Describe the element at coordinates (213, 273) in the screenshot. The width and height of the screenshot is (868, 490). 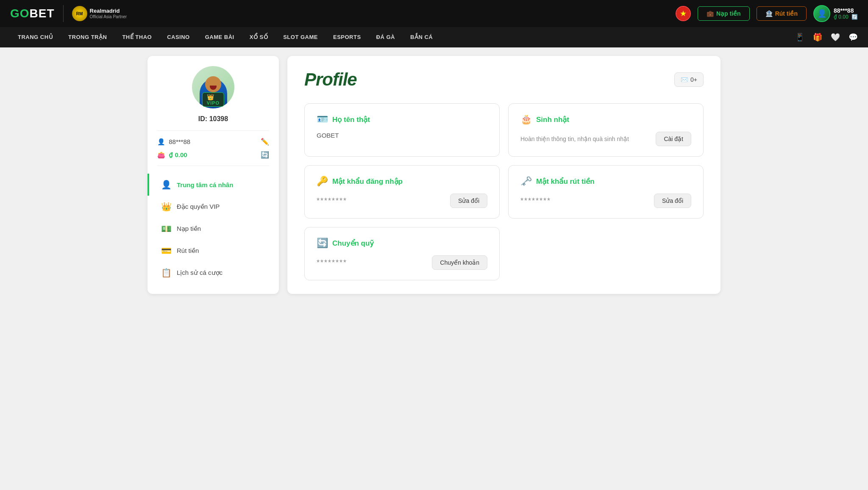
I see `sidebar-item-lichsu: 📋 Lịch sử cá cược` at that location.